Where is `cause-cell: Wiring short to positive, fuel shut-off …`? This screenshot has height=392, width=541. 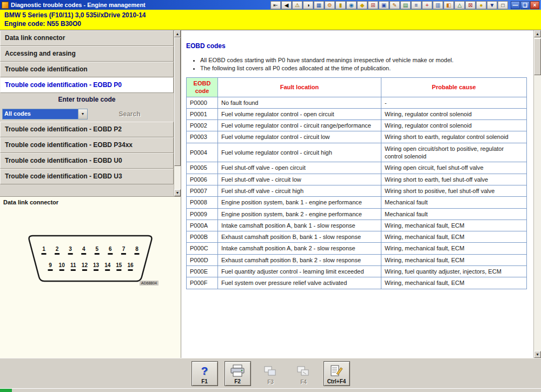
cause-cell: Wiring short to positive, fuel shut-off … is located at coordinates (454, 190).